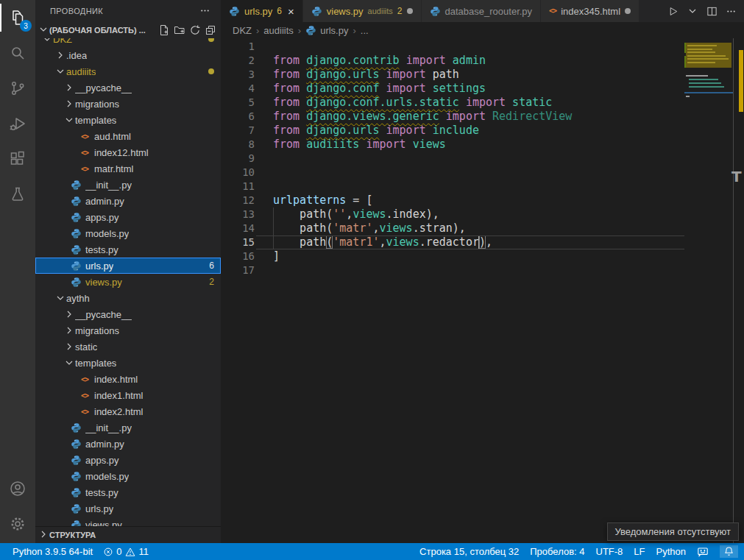  Describe the element at coordinates (18, 524) in the screenshot. I see `activity-item-settings` at that location.